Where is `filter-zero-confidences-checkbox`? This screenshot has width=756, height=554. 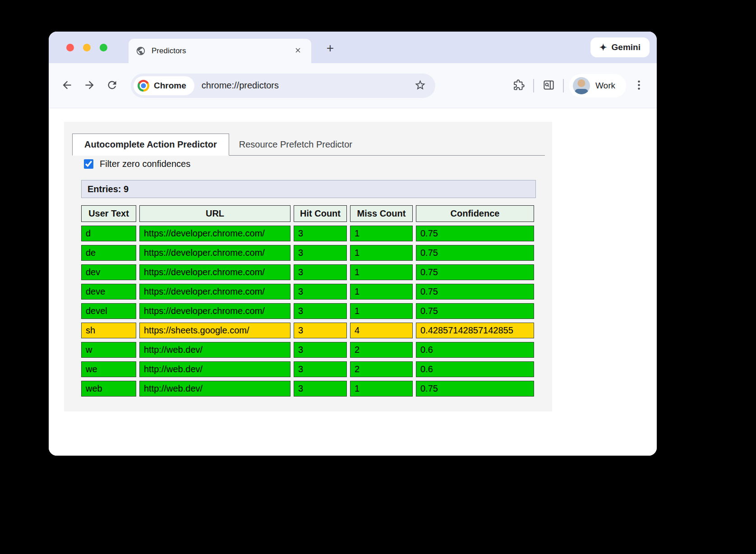
filter-zero-confidences-checkbox is located at coordinates (88, 164).